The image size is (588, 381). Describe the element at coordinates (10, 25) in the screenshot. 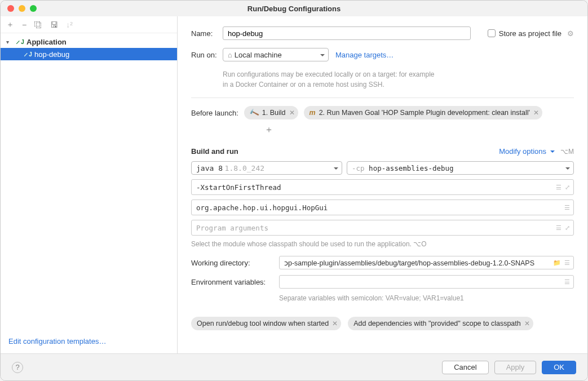

I see `add-config-icon: ＋` at that location.